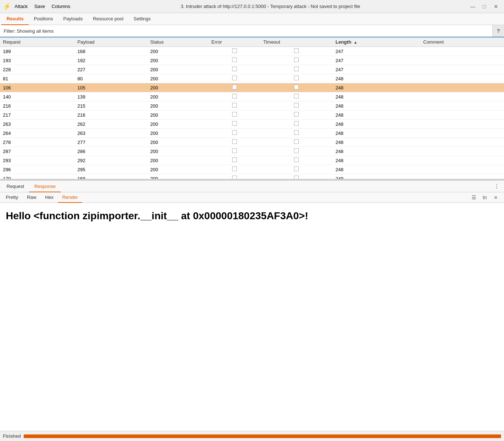  What do you see at coordinates (252, 106) in the screenshot?
I see `table-row: 216215200248` at bounding box center [252, 106].